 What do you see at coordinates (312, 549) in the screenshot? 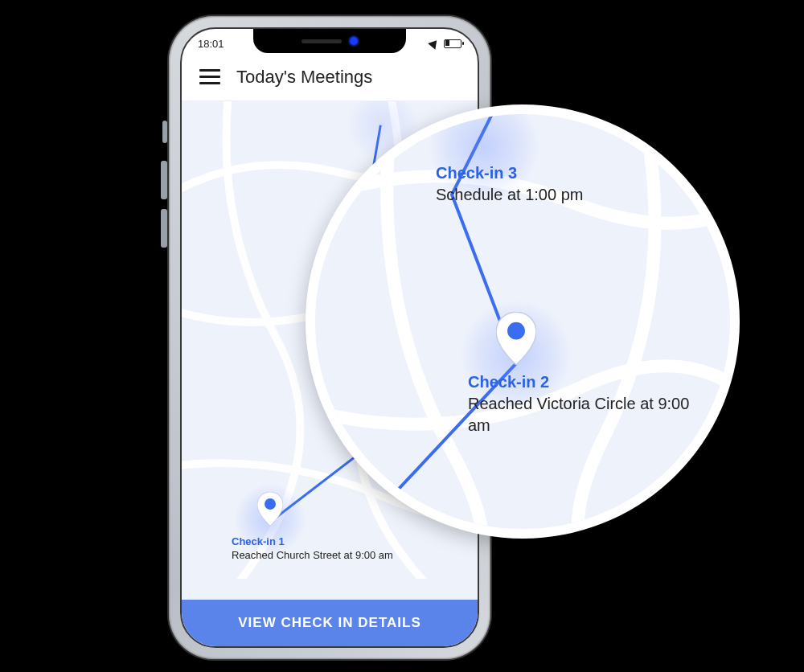
I see `checkin-1-label: Check-in 1 Reached Church Street at 9:00…` at bounding box center [312, 549].